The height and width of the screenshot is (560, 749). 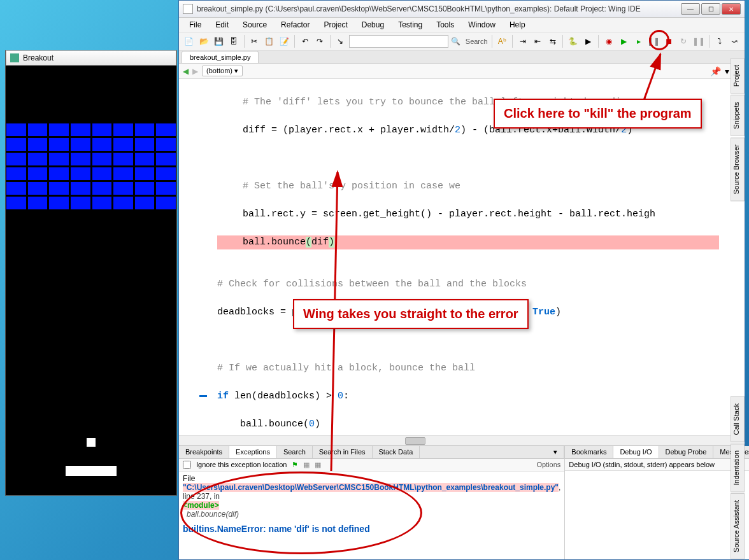 I want to click on menu-edit: Edit, so click(x=222, y=25).